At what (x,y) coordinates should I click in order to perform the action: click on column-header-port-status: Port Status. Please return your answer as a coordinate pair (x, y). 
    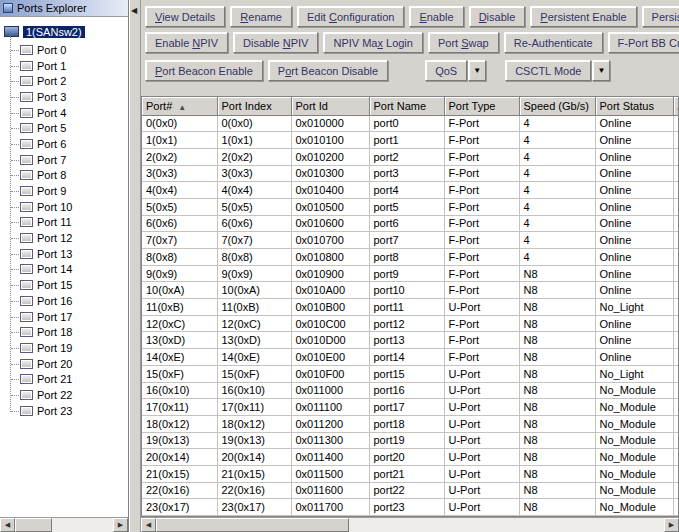
    Looking at the image, I should click on (634, 106).